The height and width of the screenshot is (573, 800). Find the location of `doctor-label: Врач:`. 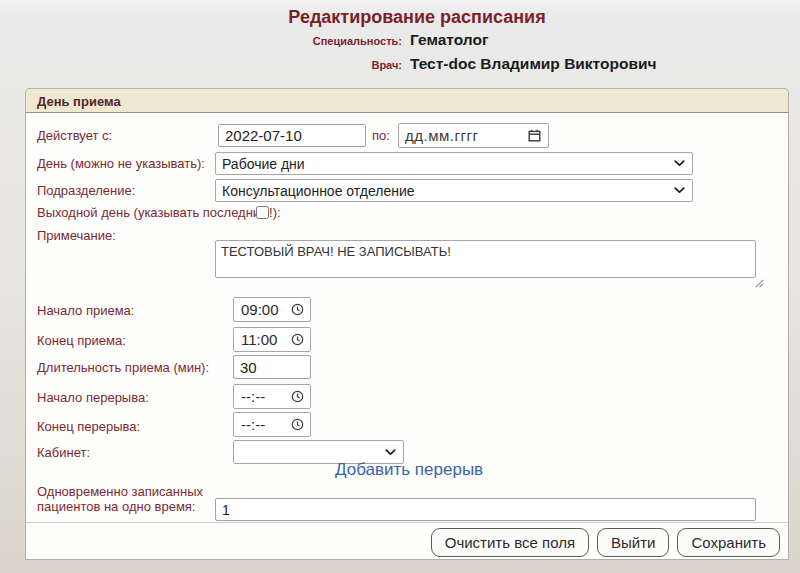

doctor-label: Врач: is located at coordinates (201, 65).